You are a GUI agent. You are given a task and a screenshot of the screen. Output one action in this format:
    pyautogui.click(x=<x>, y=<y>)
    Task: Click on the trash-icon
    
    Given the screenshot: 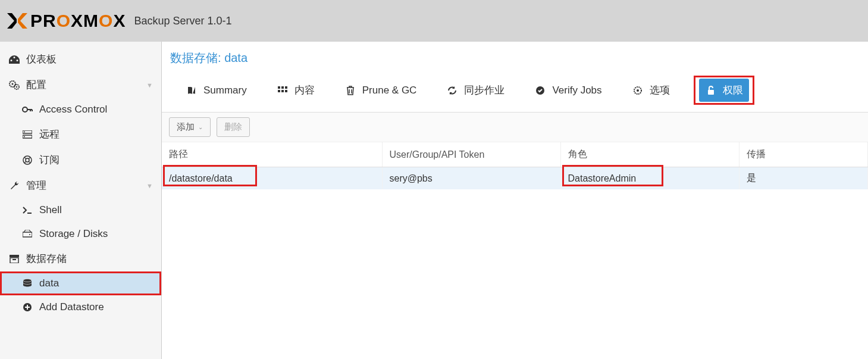 What is the action you would take?
    pyautogui.click(x=350, y=90)
    